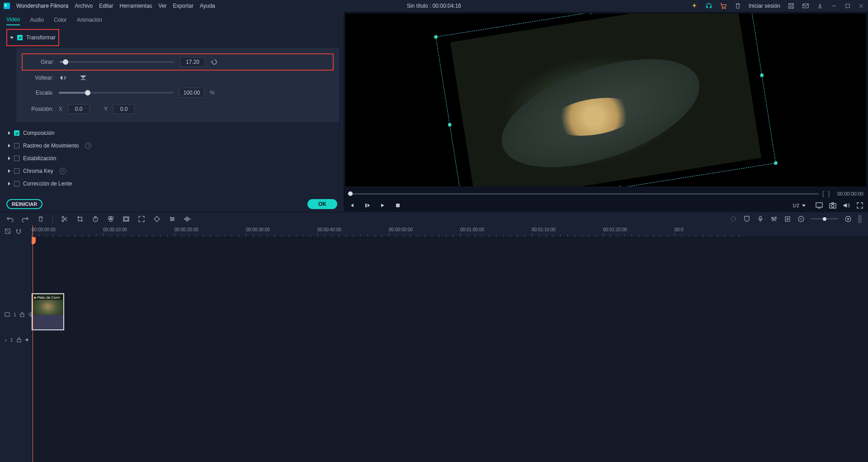  Describe the element at coordinates (111, 219) in the screenshot. I see `color-icon` at that location.